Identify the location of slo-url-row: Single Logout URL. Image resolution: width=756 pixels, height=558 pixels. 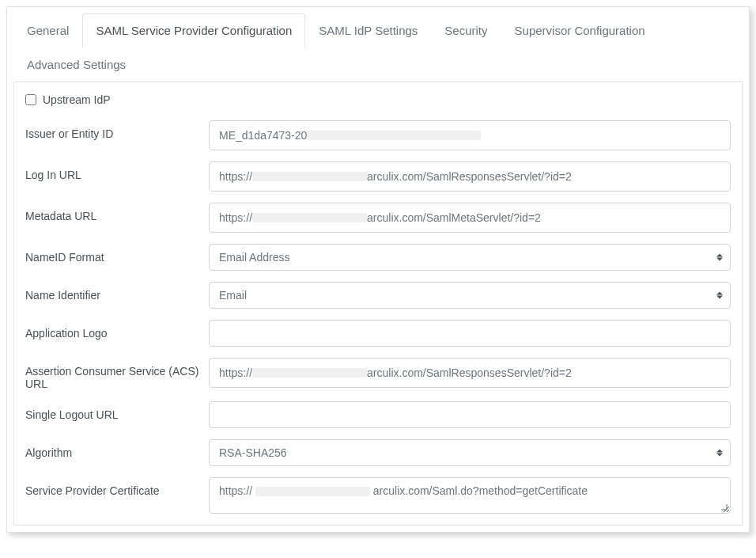
(378, 415).